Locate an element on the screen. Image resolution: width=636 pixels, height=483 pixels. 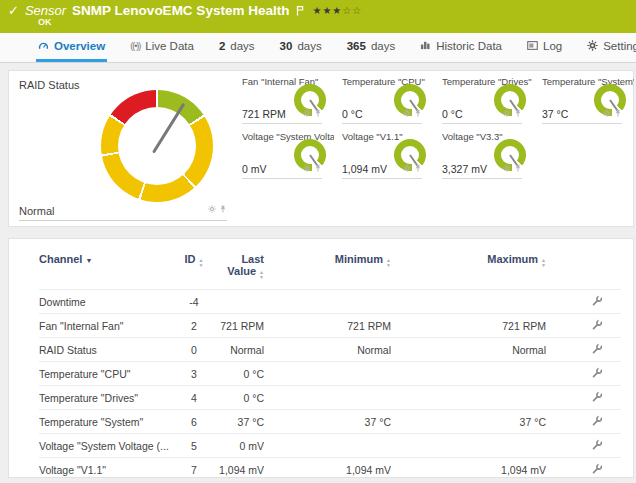
table-row: Temperature "Drives"40 °C is located at coordinates (330, 398).